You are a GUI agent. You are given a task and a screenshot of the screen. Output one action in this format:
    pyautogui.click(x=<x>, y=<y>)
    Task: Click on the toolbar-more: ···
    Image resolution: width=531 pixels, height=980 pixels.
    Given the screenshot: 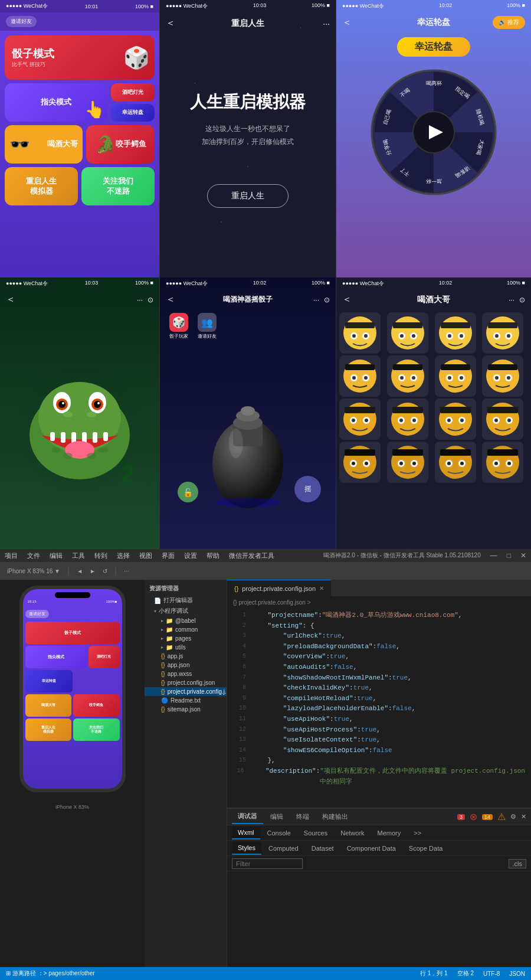 What is the action you would take?
    pyautogui.click(x=126, y=571)
    